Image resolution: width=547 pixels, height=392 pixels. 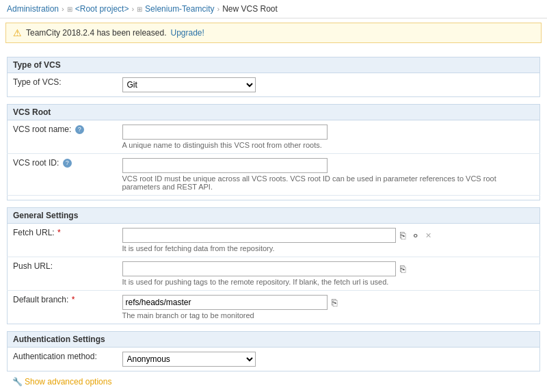 What do you see at coordinates (179, 9) in the screenshot?
I see `breadcrumb-selenium: Selenium-Teamcity` at bounding box center [179, 9].